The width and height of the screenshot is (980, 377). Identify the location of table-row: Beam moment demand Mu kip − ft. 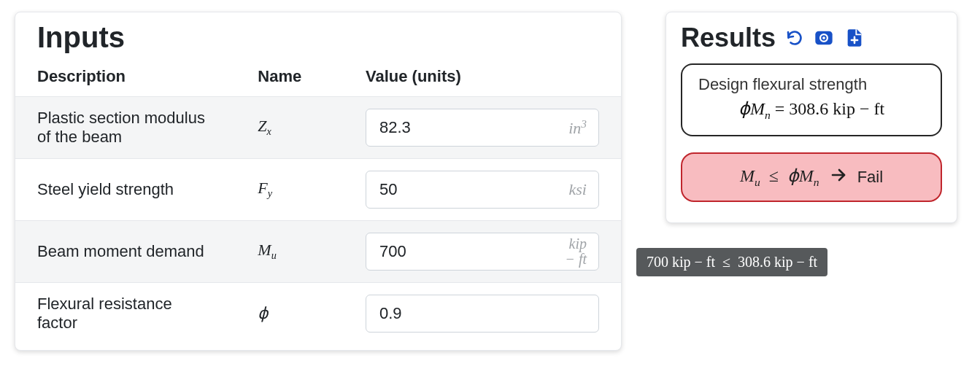
(318, 252).